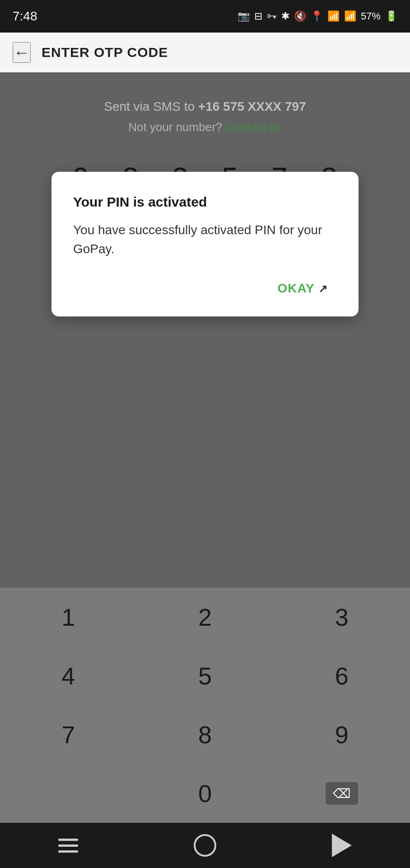 The height and width of the screenshot is (868, 410). I want to click on signal-icon: 📶, so click(350, 16).